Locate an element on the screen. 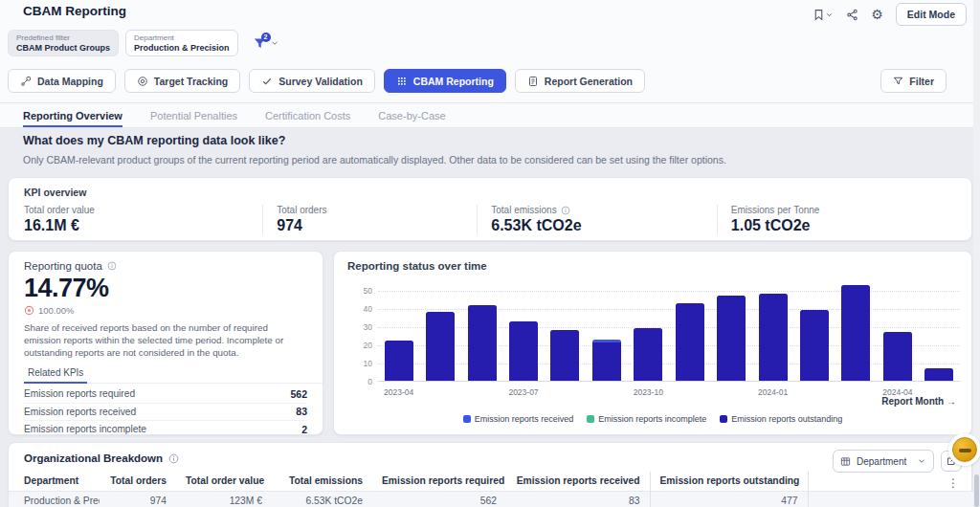 The height and width of the screenshot is (507, 980). kpi-label: Total order value is located at coordinates (144, 210).